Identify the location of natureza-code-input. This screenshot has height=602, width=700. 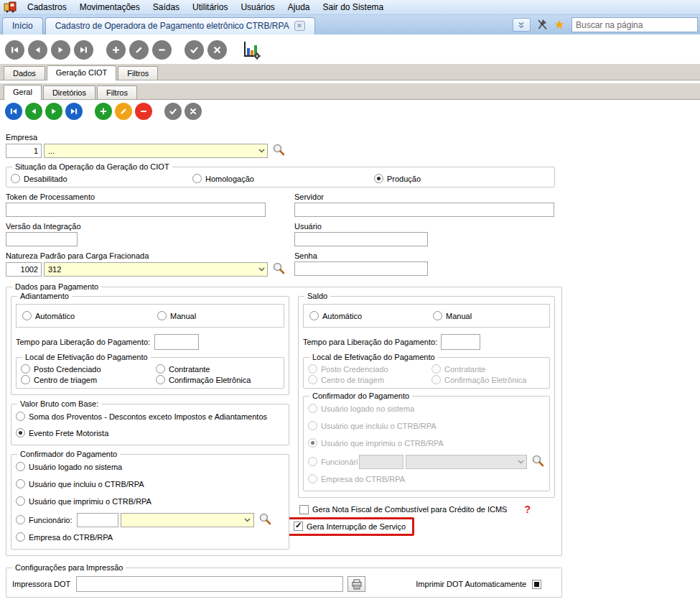
(24, 269).